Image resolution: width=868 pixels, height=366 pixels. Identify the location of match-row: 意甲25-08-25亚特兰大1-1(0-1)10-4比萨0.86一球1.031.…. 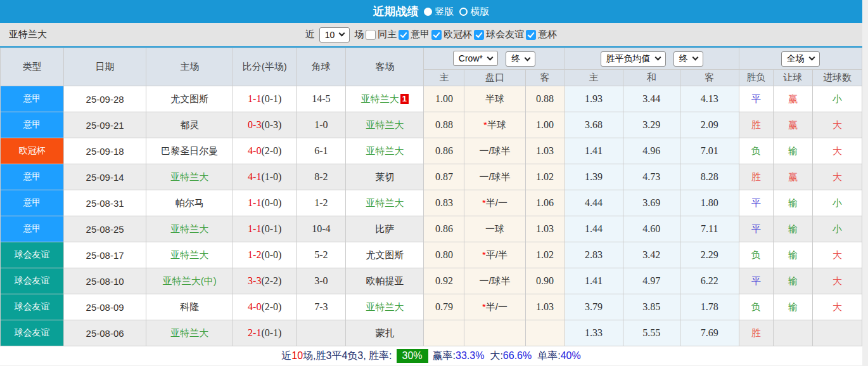
(431, 230).